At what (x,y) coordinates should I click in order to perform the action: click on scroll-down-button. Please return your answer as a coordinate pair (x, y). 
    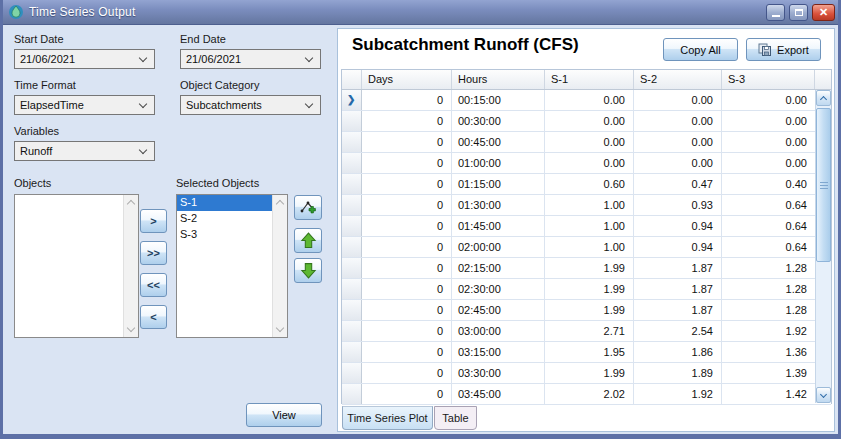
    Looking at the image, I should click on (824, 395).